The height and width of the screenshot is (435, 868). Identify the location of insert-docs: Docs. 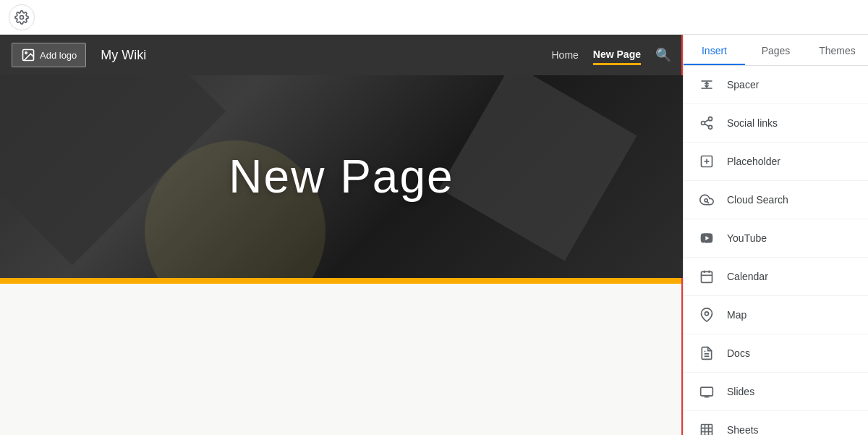
(775, 353).